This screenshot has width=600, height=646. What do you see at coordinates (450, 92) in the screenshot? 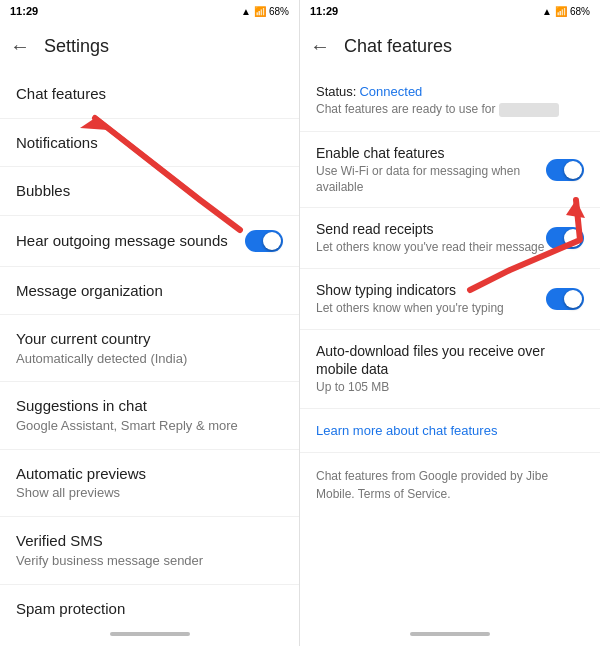
I see `status-line: Status: Connected` at bounding box center [450, 92].